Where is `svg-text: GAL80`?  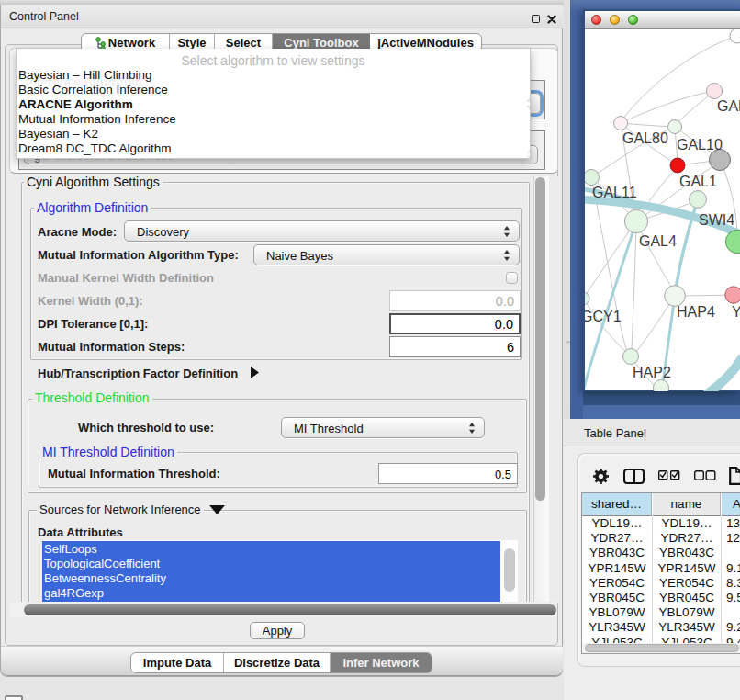 svg-text: GAL80 is located at coordinates (645, 138).